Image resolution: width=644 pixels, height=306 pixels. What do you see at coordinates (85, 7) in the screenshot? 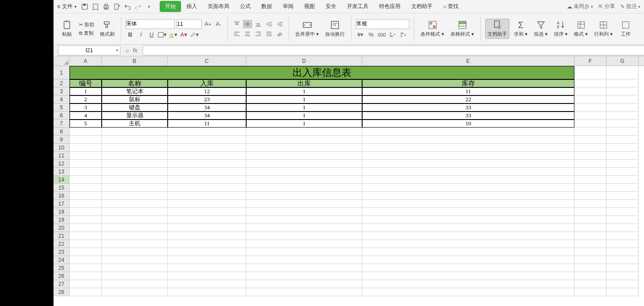
I see `save-icon` at bounding box center [85, 7].